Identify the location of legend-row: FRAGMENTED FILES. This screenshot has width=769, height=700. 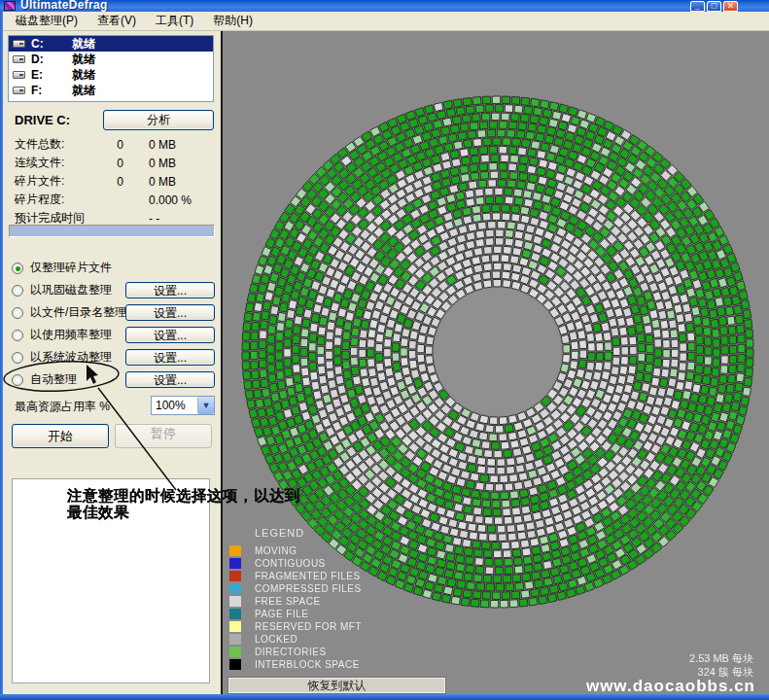
(336, 576).